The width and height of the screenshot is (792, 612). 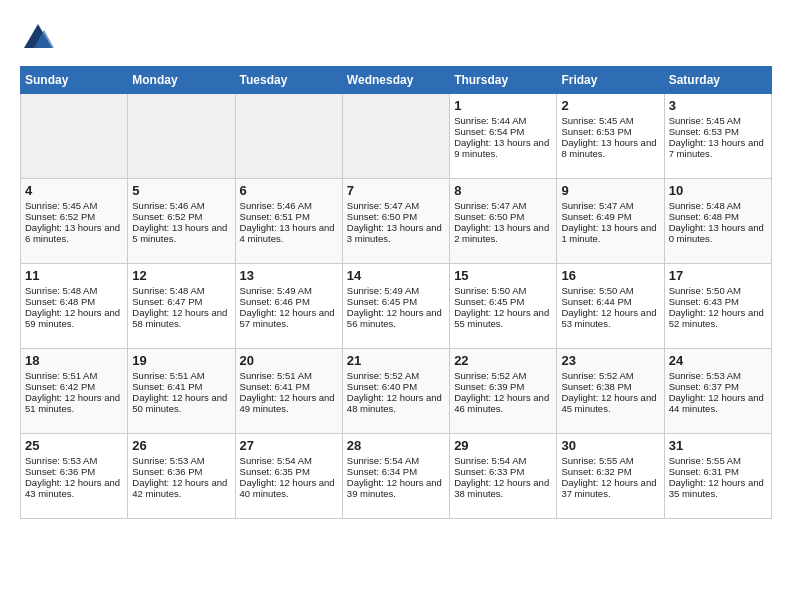 I want to click on day-info: Daylight: 13 hours and 9 minutes., so click(x=503, y=148).